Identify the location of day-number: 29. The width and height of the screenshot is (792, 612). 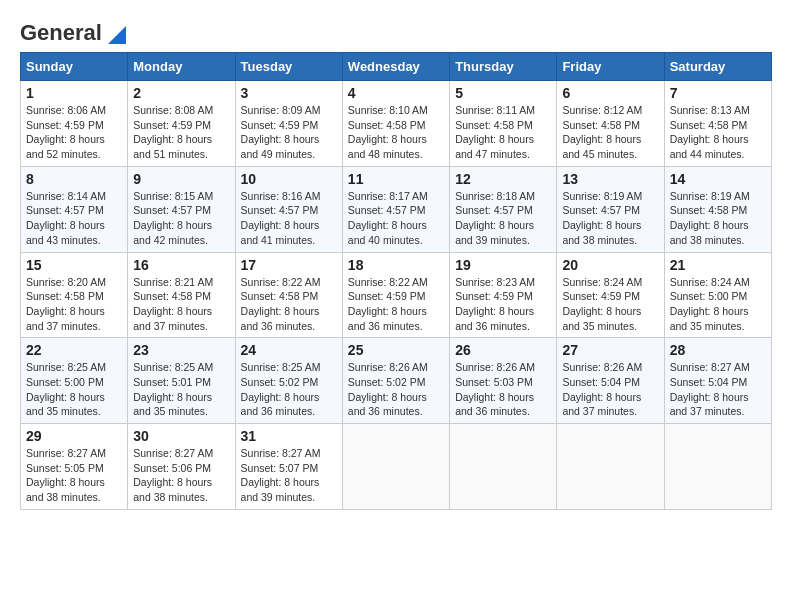
(74, 436).